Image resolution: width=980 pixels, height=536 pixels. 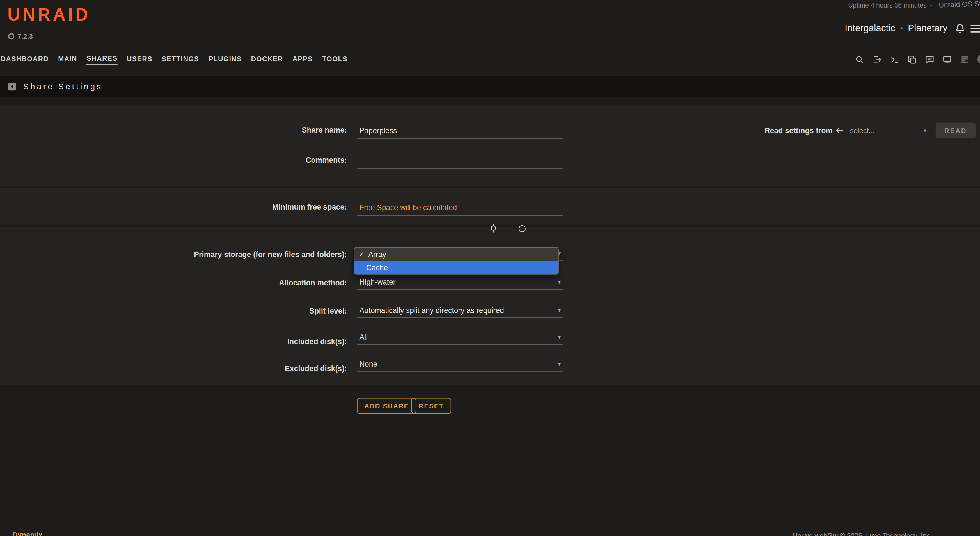 I want to click on page-title-bar: Share Settings, so click(x=490, y=87).